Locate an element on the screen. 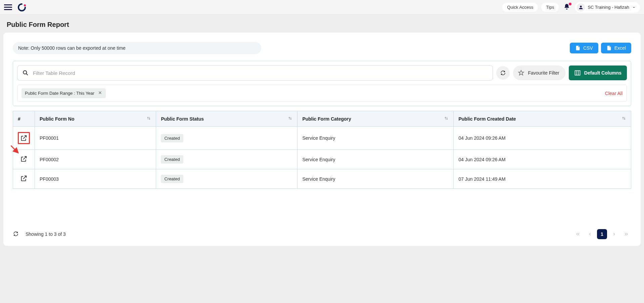 The height and width of the screenshot is (303, 644). menu-icon is located at coordinates (8, 7).